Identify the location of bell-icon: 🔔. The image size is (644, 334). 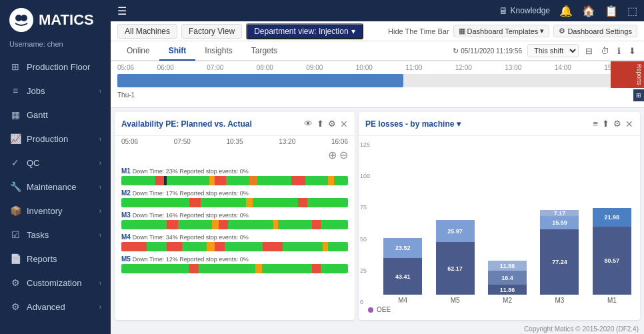
(566, 11).